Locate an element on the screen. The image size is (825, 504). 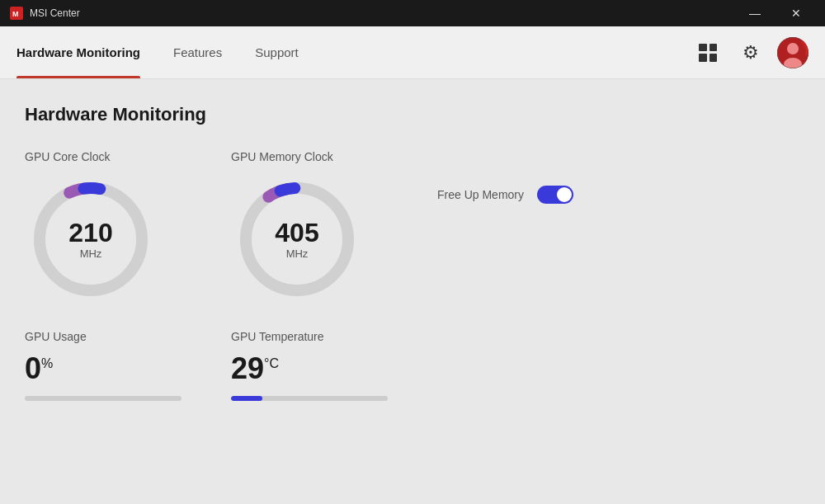
gpu-core-clock-unit: MHz is located at coordinates (91, 254).